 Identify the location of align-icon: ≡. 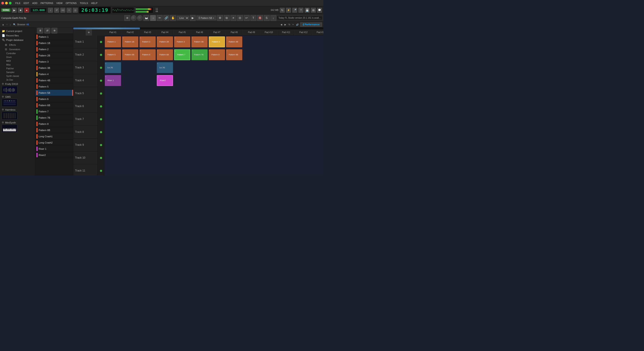
(234, 18).